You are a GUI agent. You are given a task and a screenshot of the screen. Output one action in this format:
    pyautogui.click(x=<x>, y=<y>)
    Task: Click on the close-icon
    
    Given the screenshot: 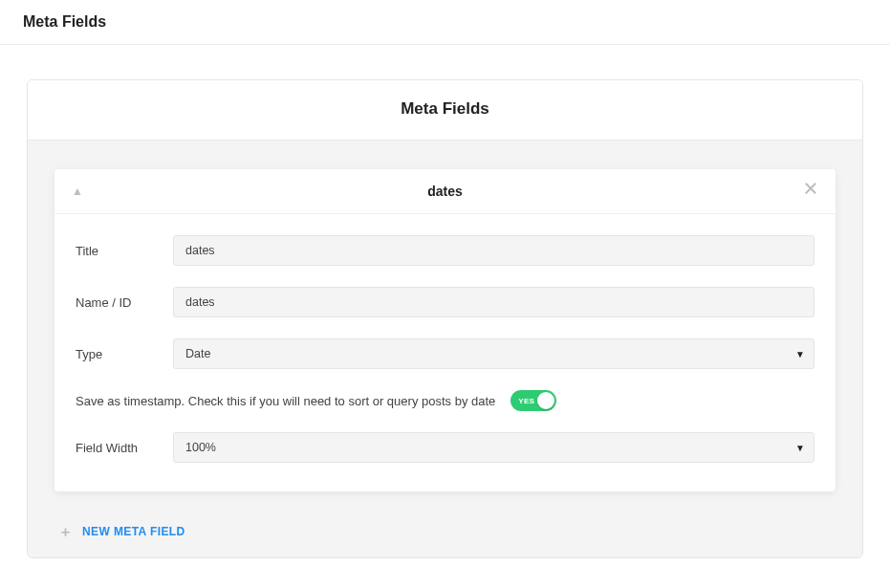 What is the action you would take?
    pyautogui.click(x=811, y=188)
    